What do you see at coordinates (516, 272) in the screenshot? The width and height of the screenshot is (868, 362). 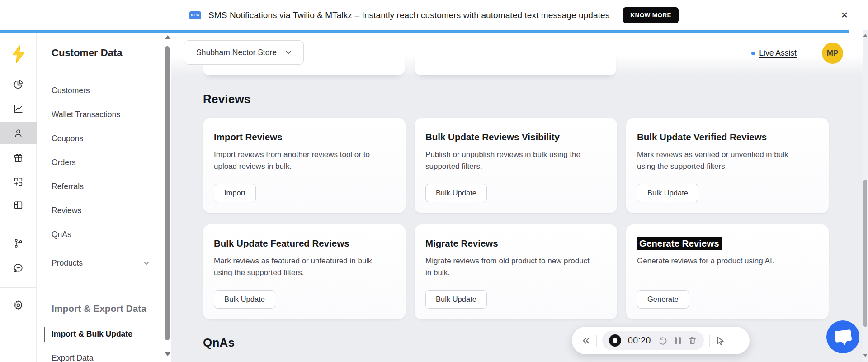 I see `card-migrate-reviews: Migrate Reviews Migrate reviews from old…` at bounding box center [516, 272].